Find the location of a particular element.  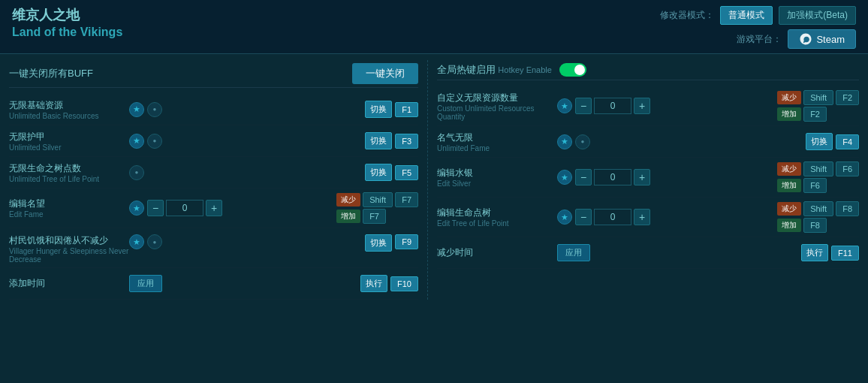

hotkey-bar: 全局热键启用 Hotkey Enable is located at coordinates (648, 71).